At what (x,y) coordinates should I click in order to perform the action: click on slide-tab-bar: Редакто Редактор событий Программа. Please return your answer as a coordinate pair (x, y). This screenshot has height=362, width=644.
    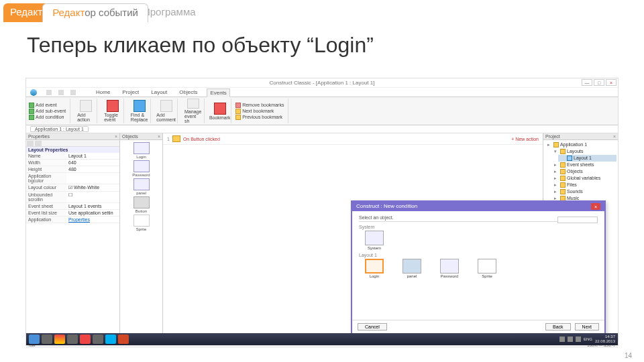
    Looking at the image, I should click on (322, 11).